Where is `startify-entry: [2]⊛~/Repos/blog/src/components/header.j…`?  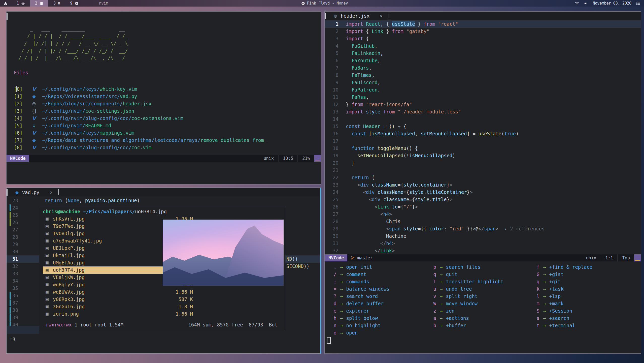 startify-entry: [2]⊛~/Repos/blog/src/components/header.j… is located at coordinates (167, 104).